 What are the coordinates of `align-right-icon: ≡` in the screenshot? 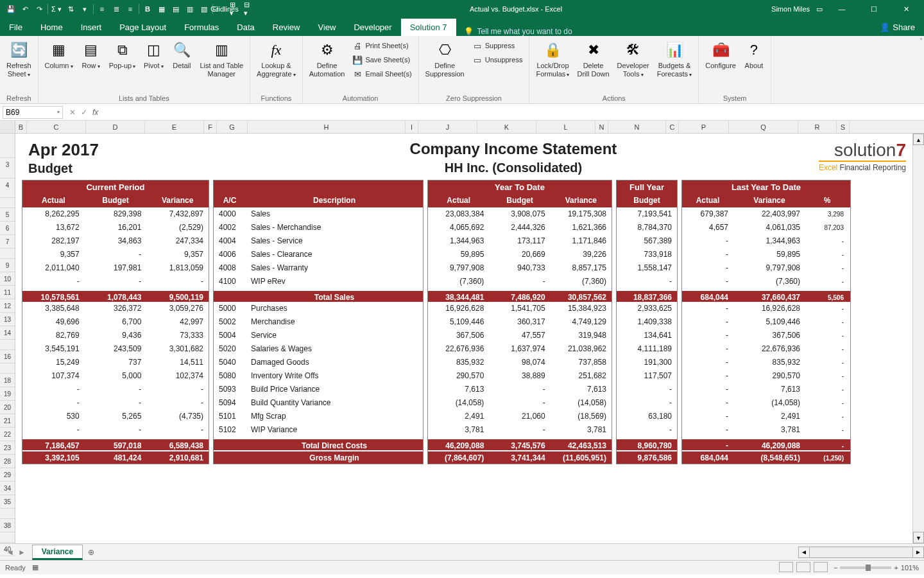 It's located at (130, 9).